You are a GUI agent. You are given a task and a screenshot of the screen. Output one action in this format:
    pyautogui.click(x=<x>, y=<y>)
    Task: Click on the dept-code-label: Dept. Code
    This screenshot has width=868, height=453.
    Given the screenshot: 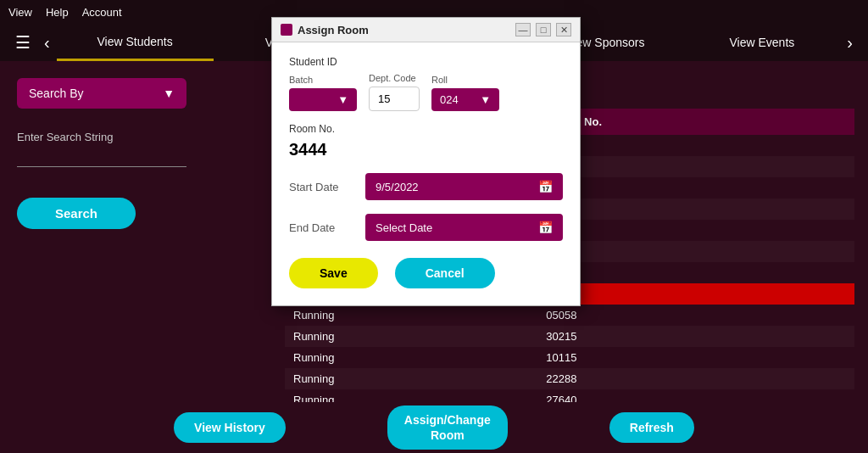 What is the action you would take?
    pyautogui.click(x=394, y=78)
    